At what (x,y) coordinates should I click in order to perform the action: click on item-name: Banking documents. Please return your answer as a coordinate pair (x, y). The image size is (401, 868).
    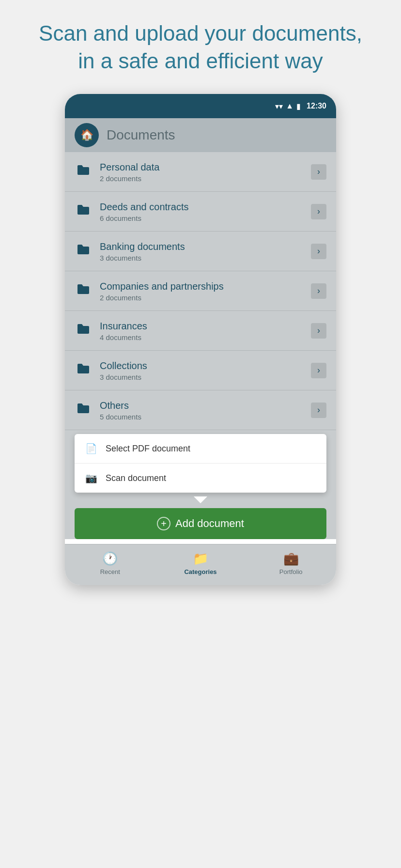
    Looking at the image, I should click on (201, 247).